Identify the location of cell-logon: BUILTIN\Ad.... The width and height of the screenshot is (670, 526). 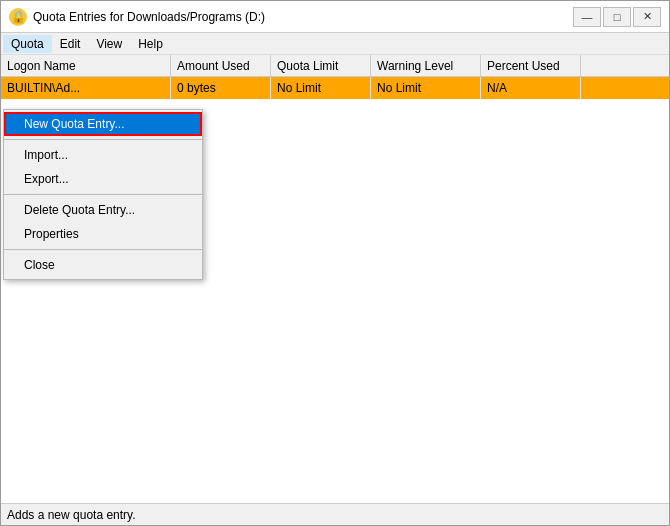
(86, 88).